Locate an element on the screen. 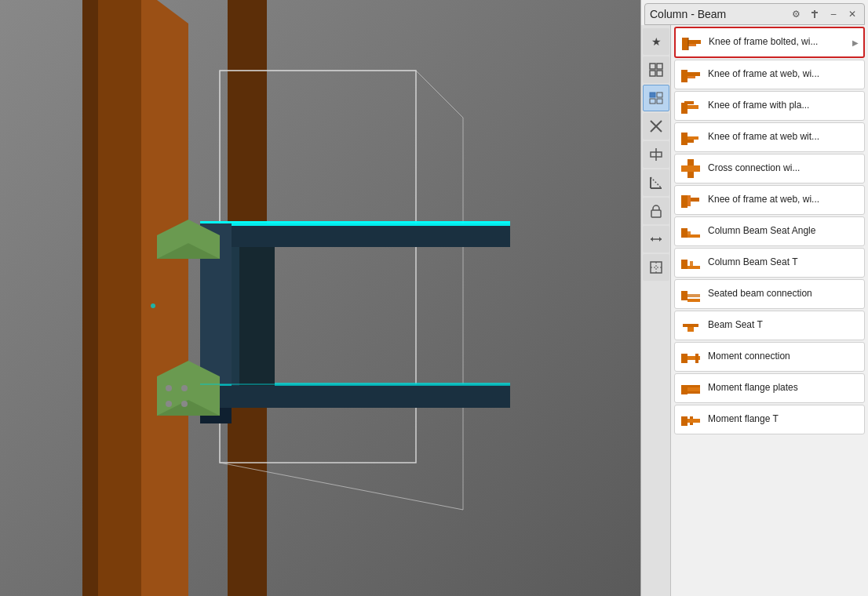 The image size is (868, 596). connection-label-13: Moment flange T is located at coordinates (783, 420).